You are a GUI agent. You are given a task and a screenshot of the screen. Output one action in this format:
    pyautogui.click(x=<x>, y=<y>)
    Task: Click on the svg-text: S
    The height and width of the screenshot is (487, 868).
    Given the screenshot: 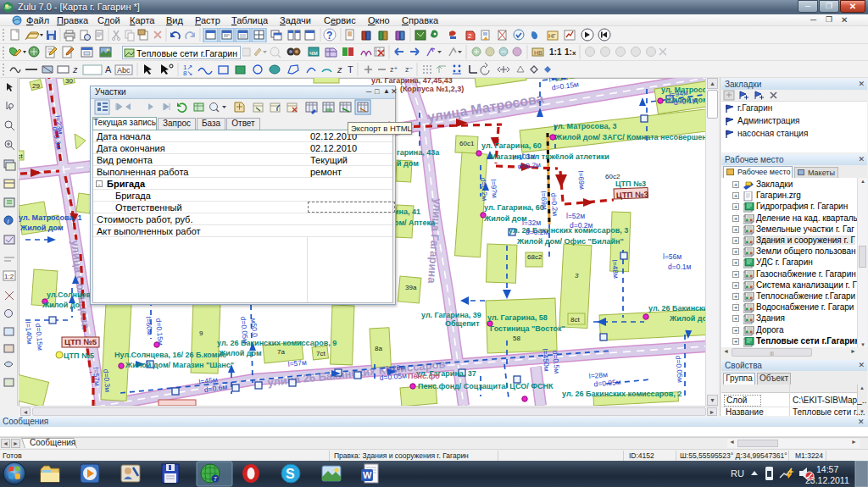 What is the action you would take?
    pyautogui.click(x=290, y=474)
    